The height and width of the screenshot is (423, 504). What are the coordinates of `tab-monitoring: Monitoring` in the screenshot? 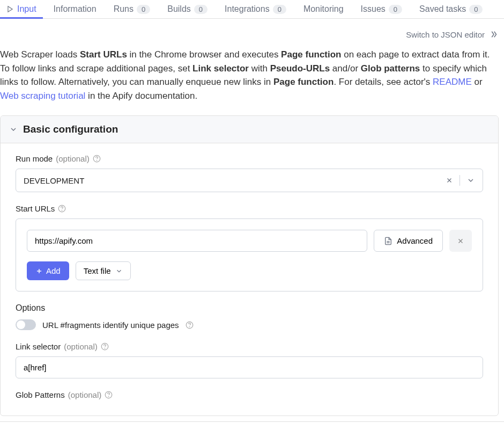 It's located at (324, 9).